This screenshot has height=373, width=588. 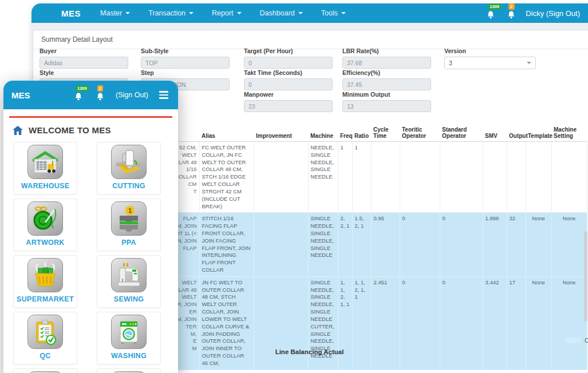 I want to click on tile-cutting: CUTTING, so click(x=129, y=168).